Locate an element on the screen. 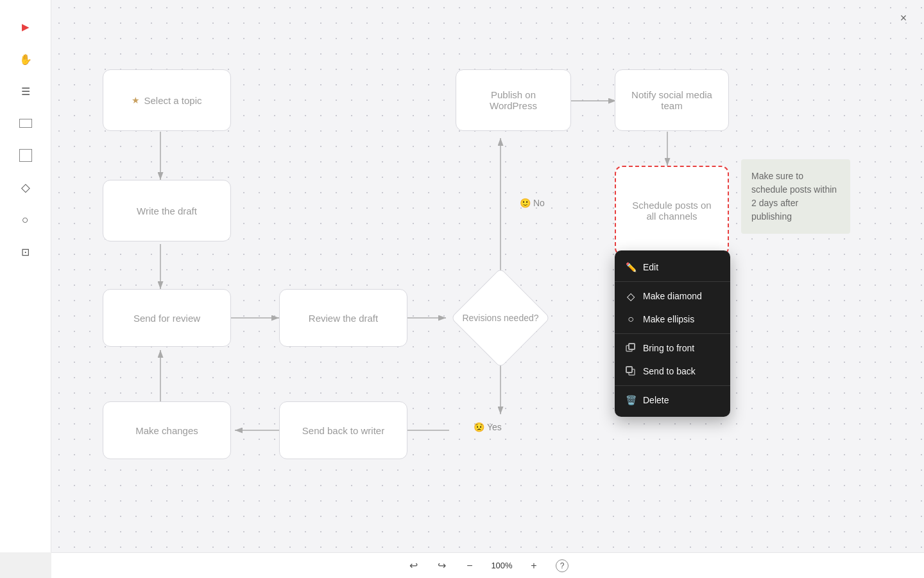 This screenshot has width=924, height=578. image-icon: ⊡ is located at coordinates (26, 252).